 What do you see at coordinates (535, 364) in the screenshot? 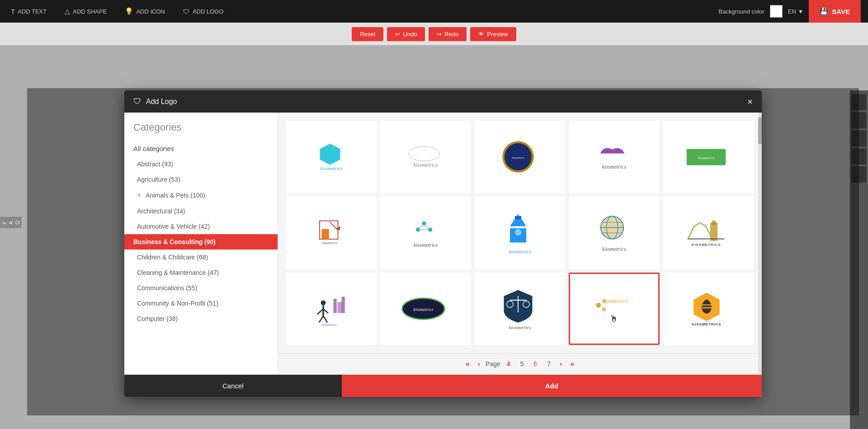
I see `page-6: 6` at bounding box center [535, 364].